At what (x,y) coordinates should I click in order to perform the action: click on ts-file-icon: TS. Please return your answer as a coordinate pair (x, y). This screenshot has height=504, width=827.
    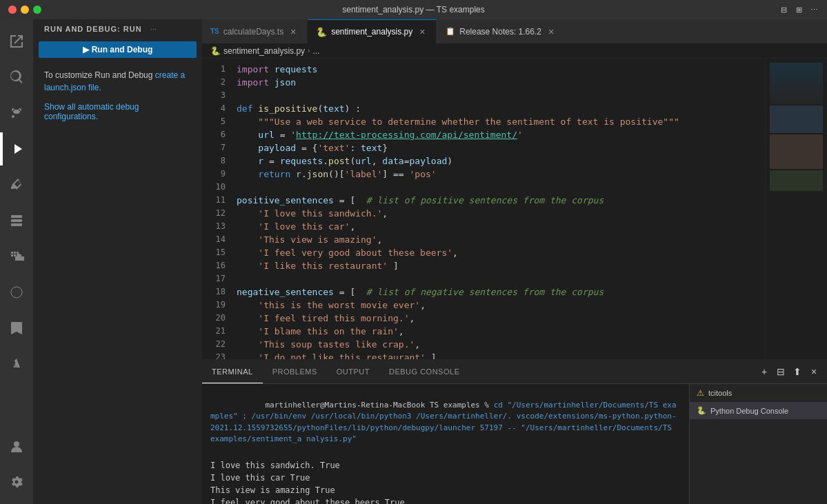
    Looking at the image, I should click on (215, 32).